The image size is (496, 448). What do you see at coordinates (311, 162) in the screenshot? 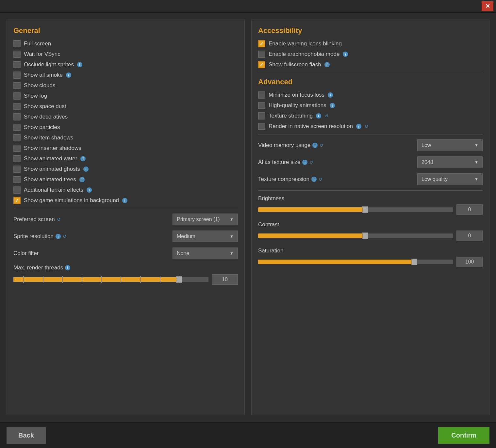
I see `atlas-texture-refresh-icon: ↺` at bounding box center [311, 162].